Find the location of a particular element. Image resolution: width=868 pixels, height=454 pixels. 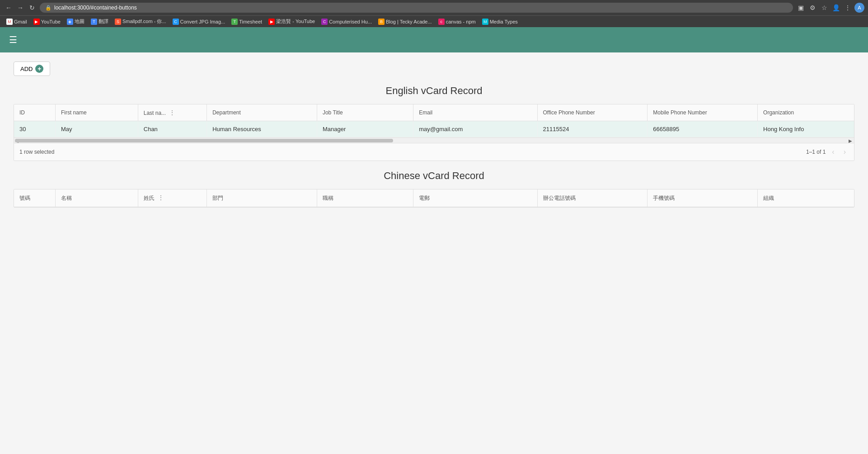

screenshot-button: ▣ is located at coordinates (801, 8).